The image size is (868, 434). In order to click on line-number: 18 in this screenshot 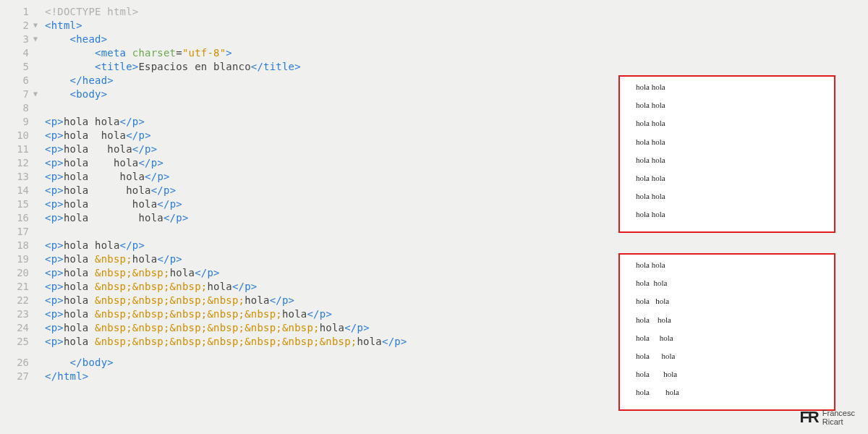, I will do `click(17, 245)`.